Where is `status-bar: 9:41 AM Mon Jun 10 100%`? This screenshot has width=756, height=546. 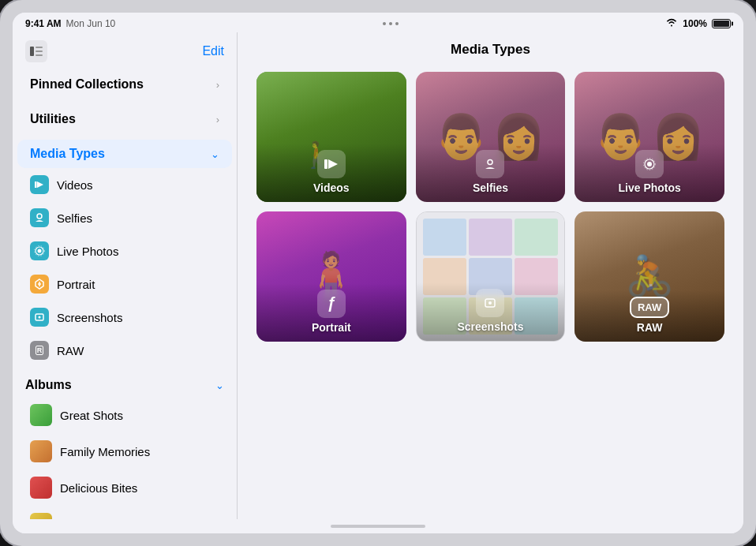
status-bar: 9:41 AM Mon Jun 10 100% is located at coordinates (378, 22).